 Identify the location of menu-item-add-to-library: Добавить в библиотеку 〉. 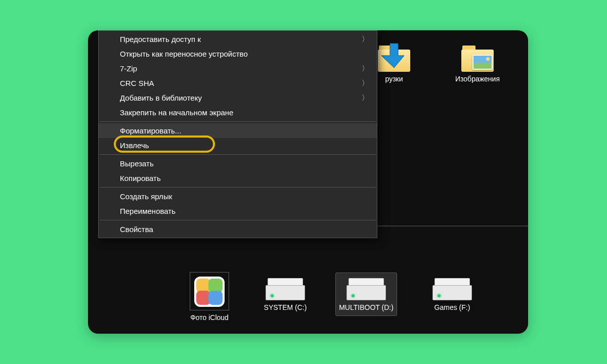
(238, 98).